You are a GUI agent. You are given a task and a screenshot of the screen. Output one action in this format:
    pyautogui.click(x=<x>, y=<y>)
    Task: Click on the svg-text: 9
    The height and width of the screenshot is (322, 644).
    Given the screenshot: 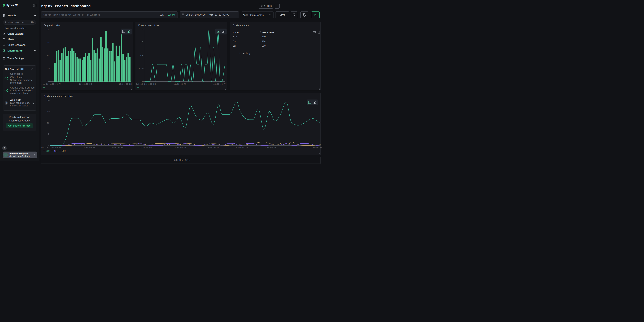 What is the action you would take?
    pyautogui.click(x=48, y=68)
    